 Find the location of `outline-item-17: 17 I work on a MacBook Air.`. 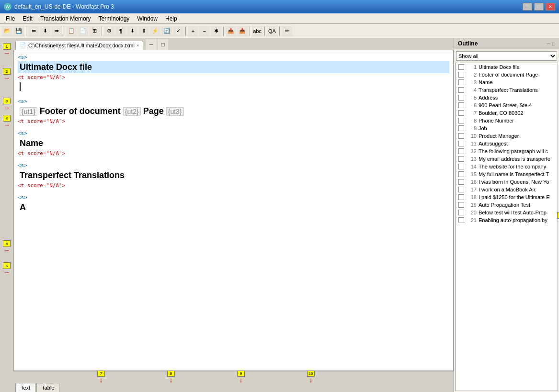

outline-item-17: 17 I work on a MacBook Air. is located at coordinates (507, 190).